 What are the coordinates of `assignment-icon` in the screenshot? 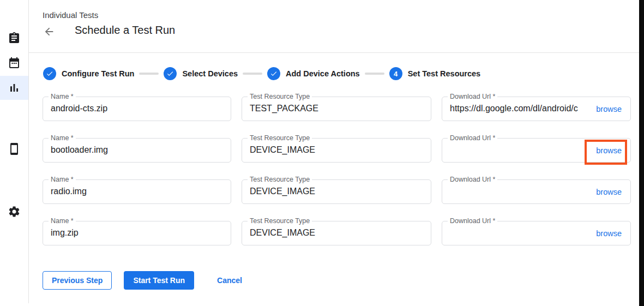 It's located at (14, 38).